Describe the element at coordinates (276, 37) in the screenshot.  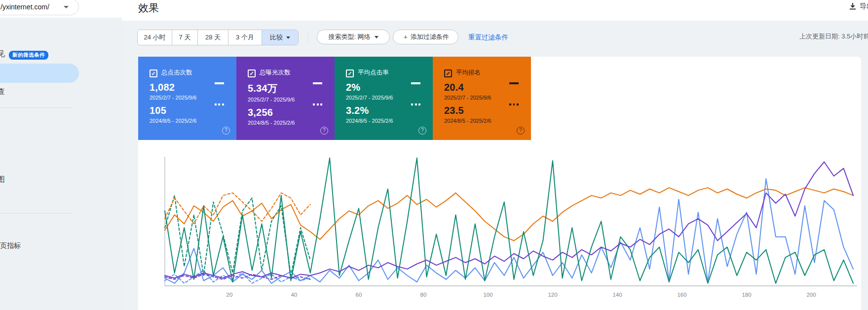
I see `compare-label: 比较` at that location.